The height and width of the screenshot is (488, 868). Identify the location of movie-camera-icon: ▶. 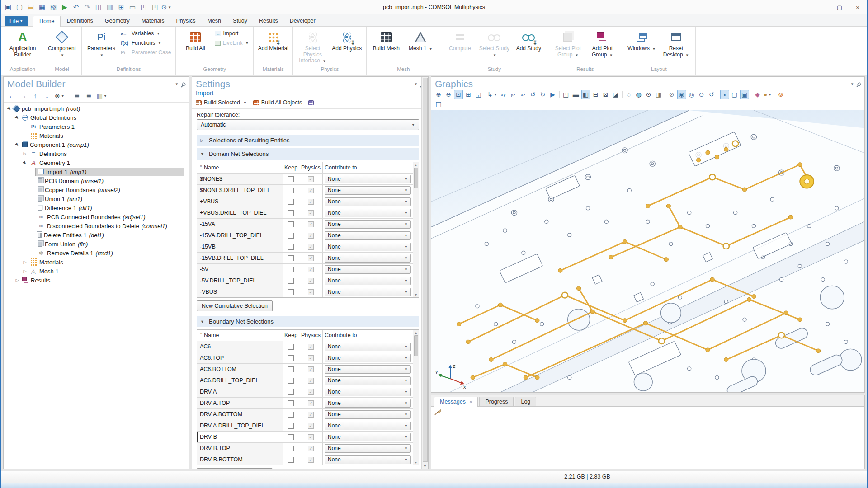
(553, 94).